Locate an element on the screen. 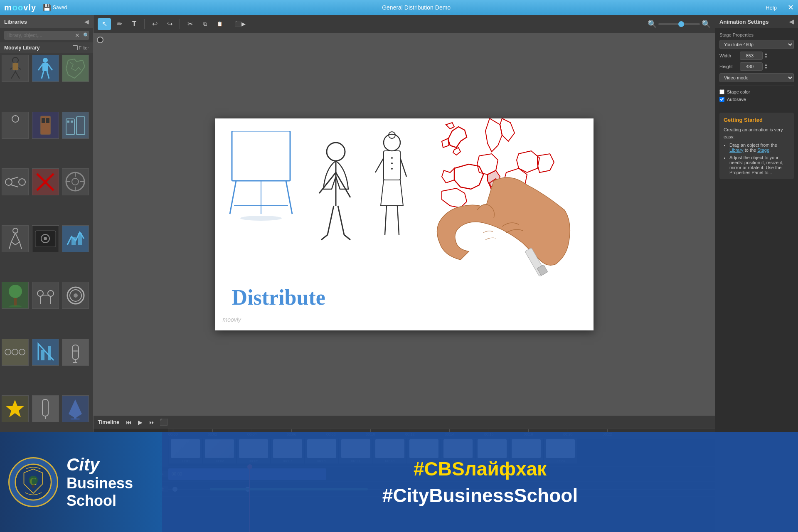  cbs-logo-area: C City Business School is located at coordinates (81, 482).